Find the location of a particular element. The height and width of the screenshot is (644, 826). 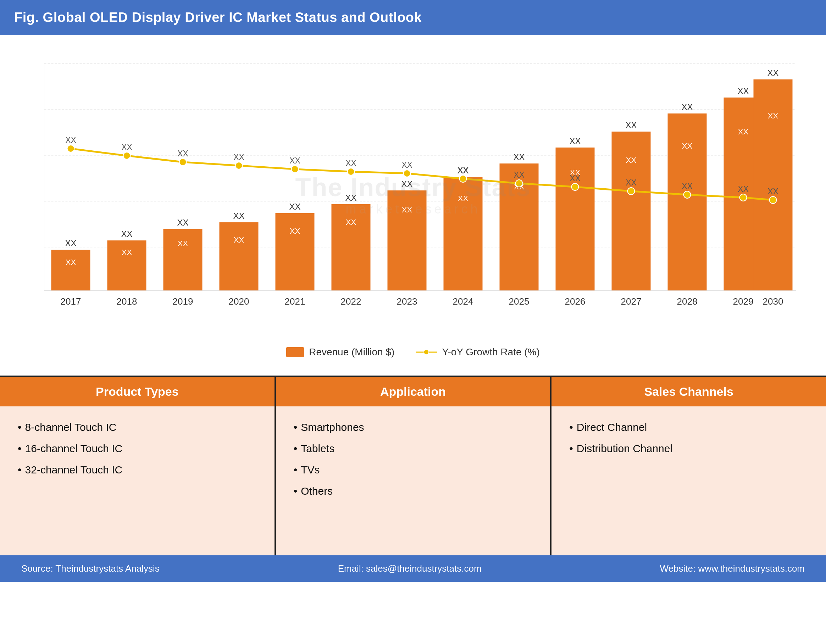

svg-text: 2022 is located at coordinates (351, 301).